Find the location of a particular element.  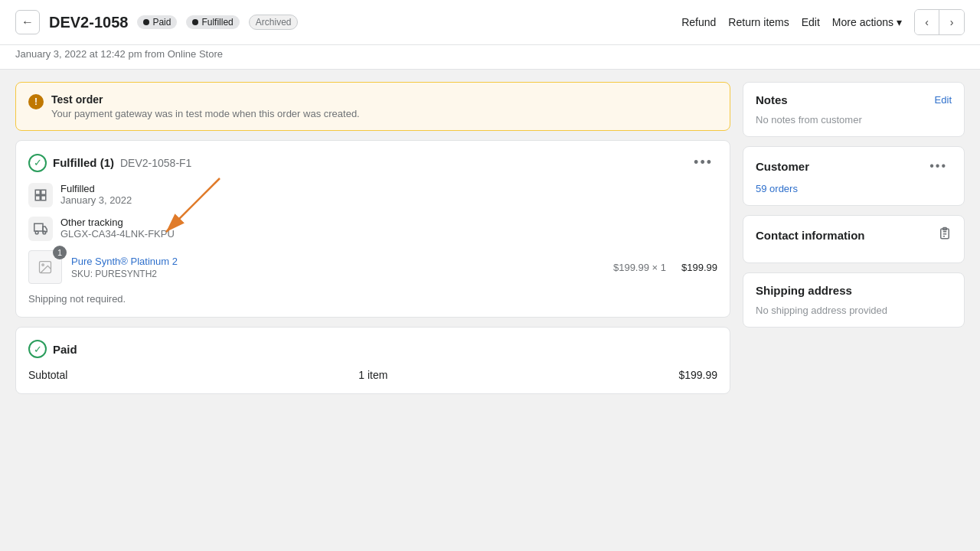

return-items-button: Return items is located at coordinates (758, 22).